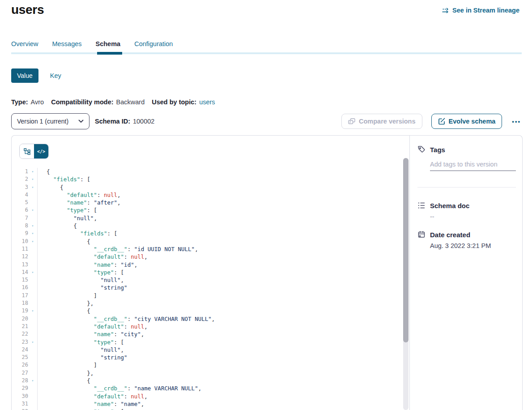  Describe the element at coordinates (467, 187) in the screenshot. I see `sidebar-divider` at that location.